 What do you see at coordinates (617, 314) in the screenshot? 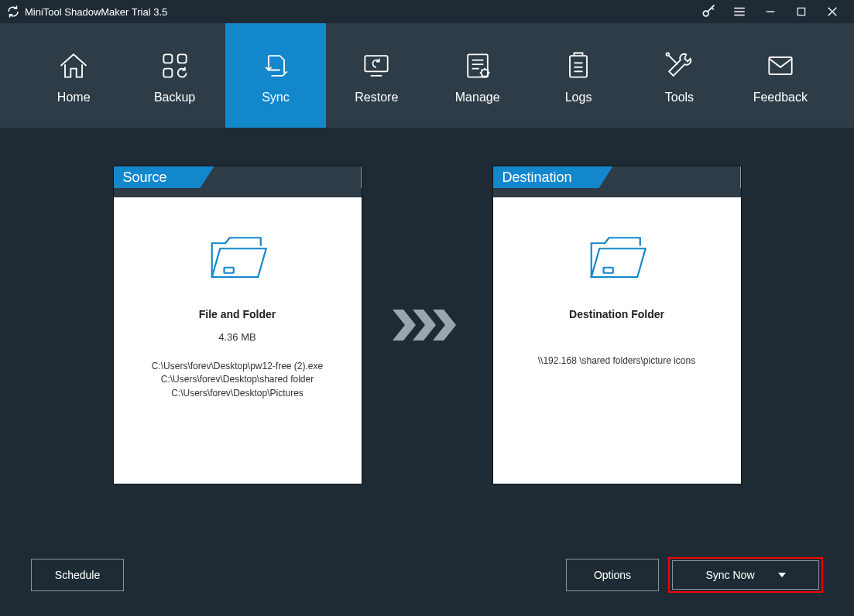
I see `destination-heading: Destination Folder` at bounding box center [617, 314].